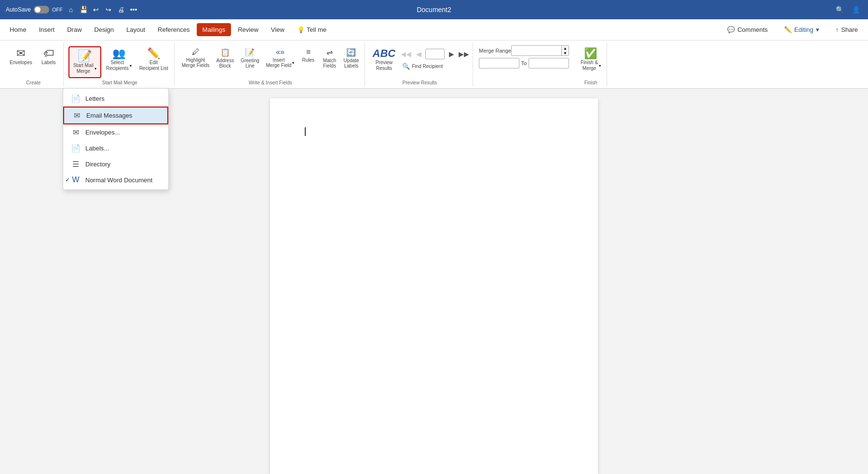 Image resolution: width=868 pixels, height=474 pixels. I want to click on menu-bar-right: 💬 Comments ✏️ Editing ▾ ↑ Share, so click(793, 30).